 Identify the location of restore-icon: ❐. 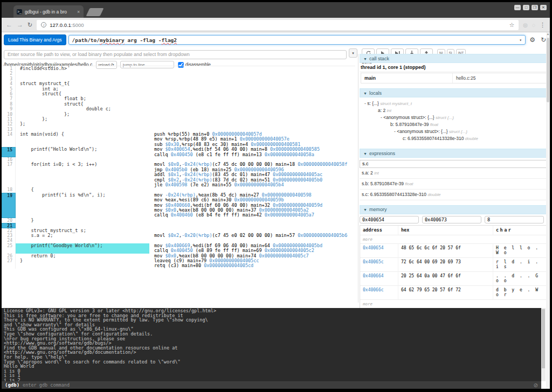
(535, 8).